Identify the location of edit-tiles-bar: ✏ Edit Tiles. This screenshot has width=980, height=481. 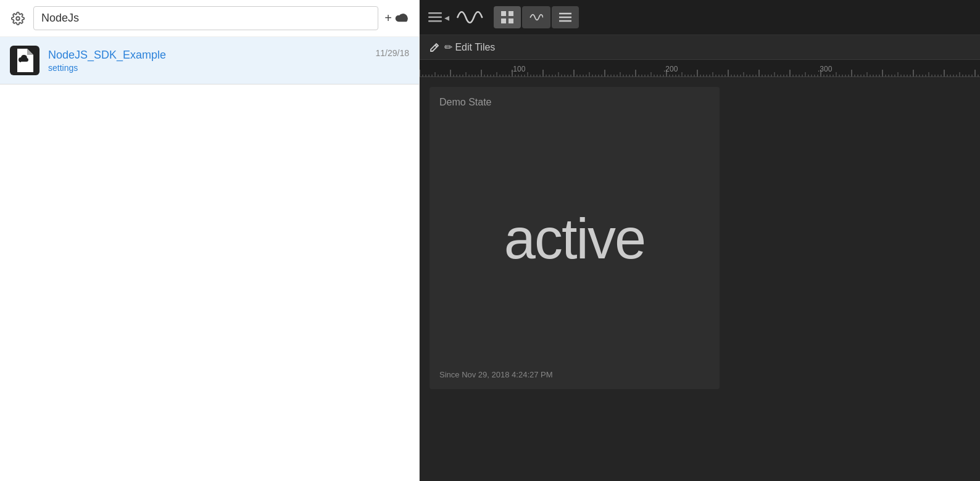
(700, 47).